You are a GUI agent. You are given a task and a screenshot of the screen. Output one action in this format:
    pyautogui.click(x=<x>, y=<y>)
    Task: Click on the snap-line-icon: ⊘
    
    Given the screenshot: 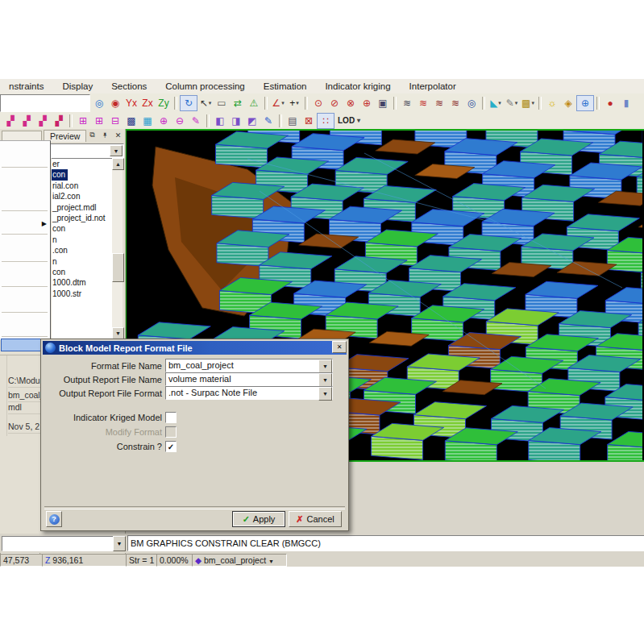 What is the action you would take?
    pyautogui.click(x=334, y=103)
    